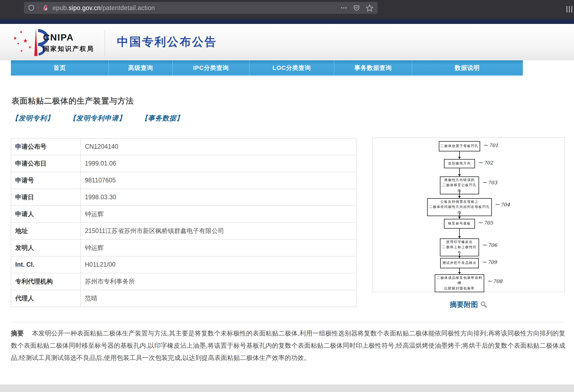  What do you see at coordinates (184, 248) in the screenshot?
I see `table-row: 发明人 钟运辉` at bounding box center [184, 248].